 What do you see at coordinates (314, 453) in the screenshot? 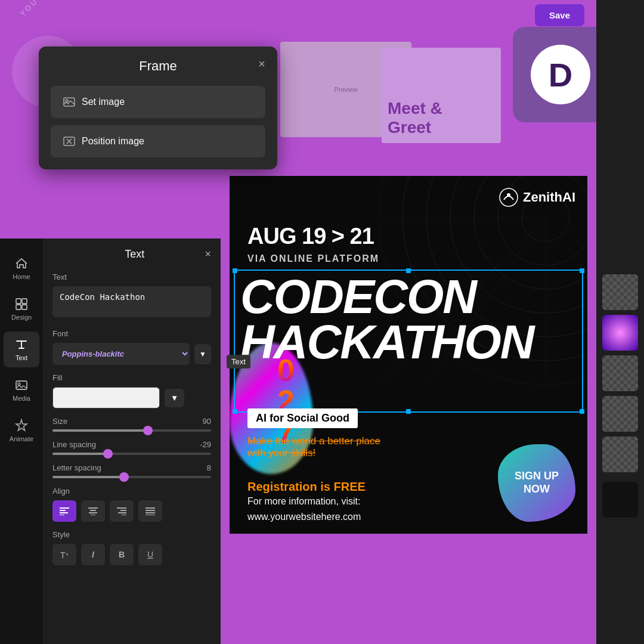
I see `poster-desc-line2: with your skills!` at bounding box center [314, 453].